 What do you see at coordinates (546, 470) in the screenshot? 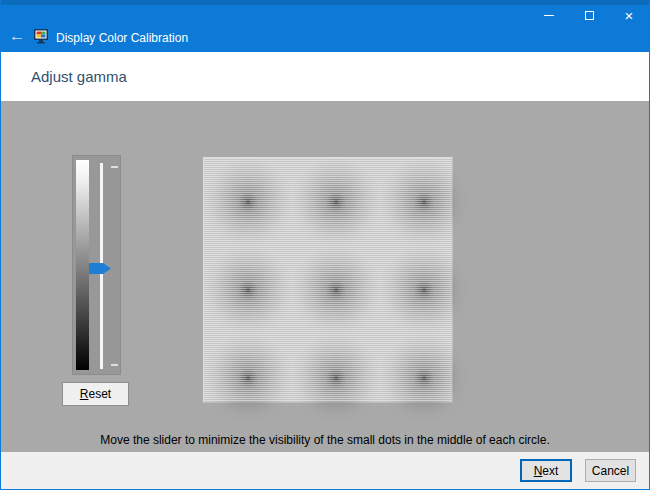
I see `next-button: Next` at bounding box center [546, 470].